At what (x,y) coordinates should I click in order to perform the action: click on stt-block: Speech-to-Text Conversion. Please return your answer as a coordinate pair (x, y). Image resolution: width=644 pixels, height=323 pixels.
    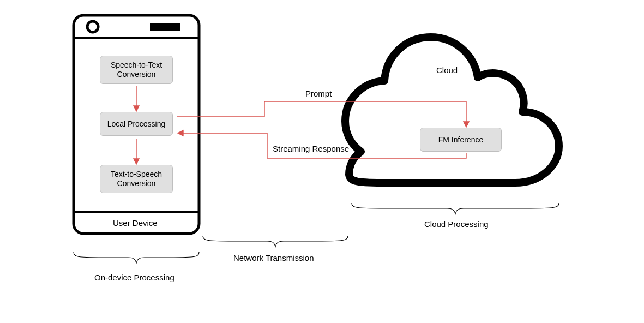
    Looking at the image, I should click on (136, 70).